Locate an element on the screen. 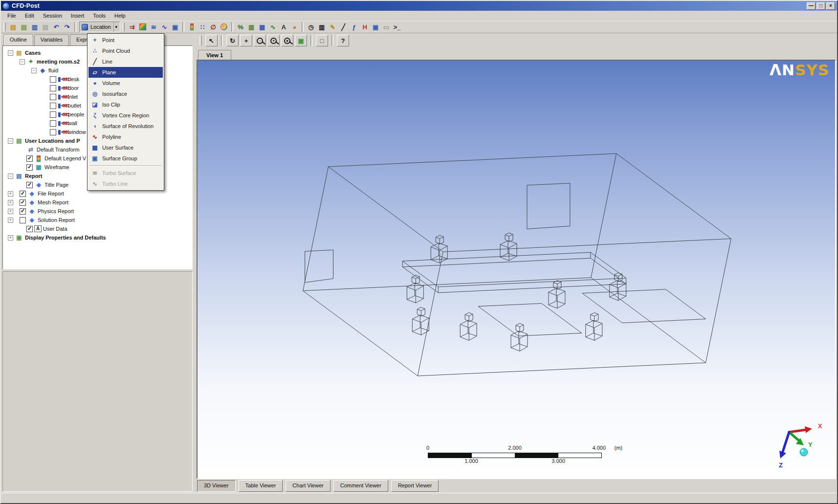 The width and height of the screenshot is (838, 504). zoom-fit-button: ● is located at coordinates (287, 41).